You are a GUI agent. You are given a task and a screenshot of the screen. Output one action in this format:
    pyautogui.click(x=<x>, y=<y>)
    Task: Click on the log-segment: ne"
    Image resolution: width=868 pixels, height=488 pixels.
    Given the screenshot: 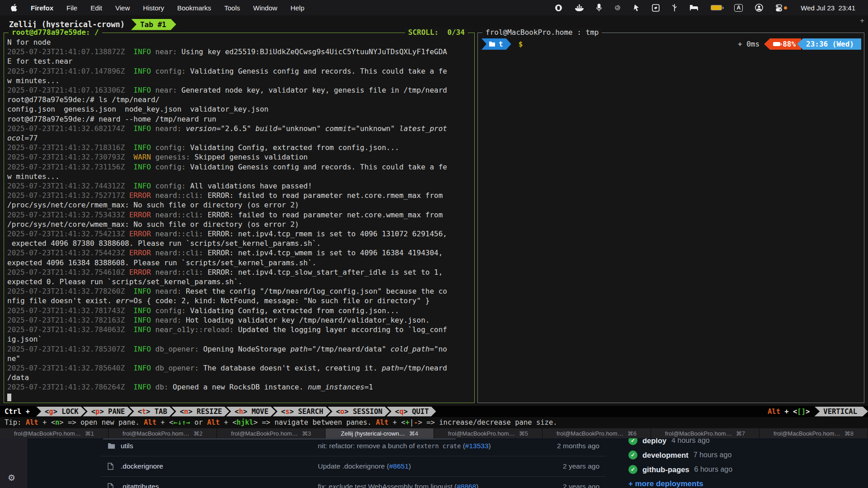 What is the action you would take?
    pyautogui.click(x=14, y=359)
    